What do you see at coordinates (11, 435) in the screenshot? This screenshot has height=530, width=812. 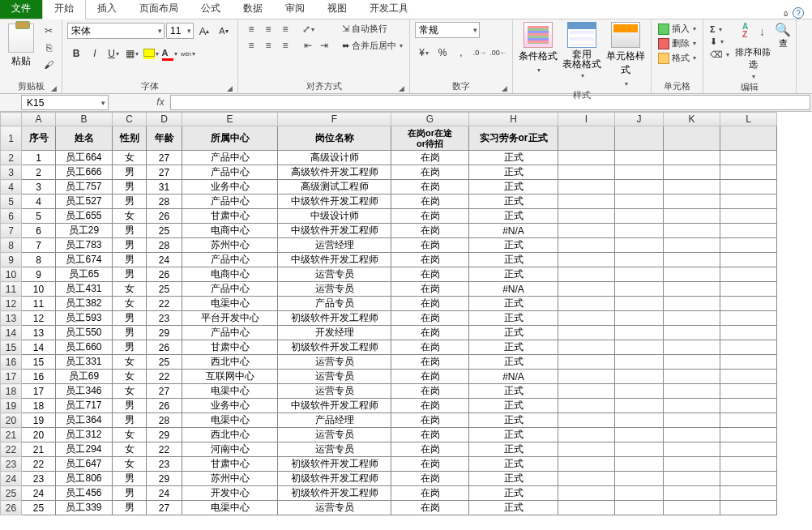 I see `row-header: 21` at bounding box center [11, 435].